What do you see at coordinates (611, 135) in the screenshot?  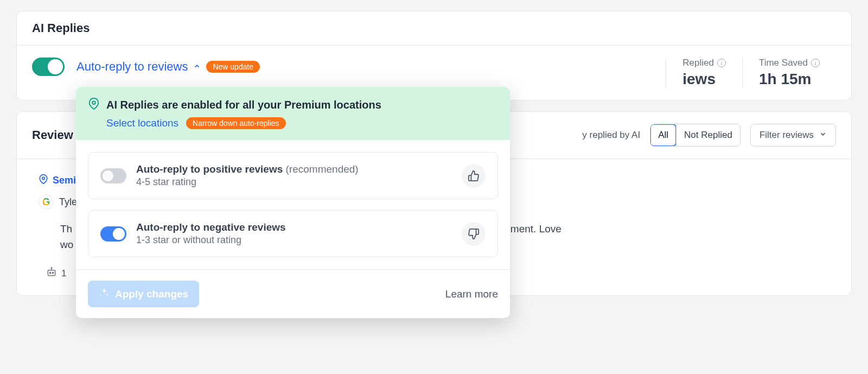 I see `replied-by-ai-label: y replied by AI` at bounding box center [611, 135].